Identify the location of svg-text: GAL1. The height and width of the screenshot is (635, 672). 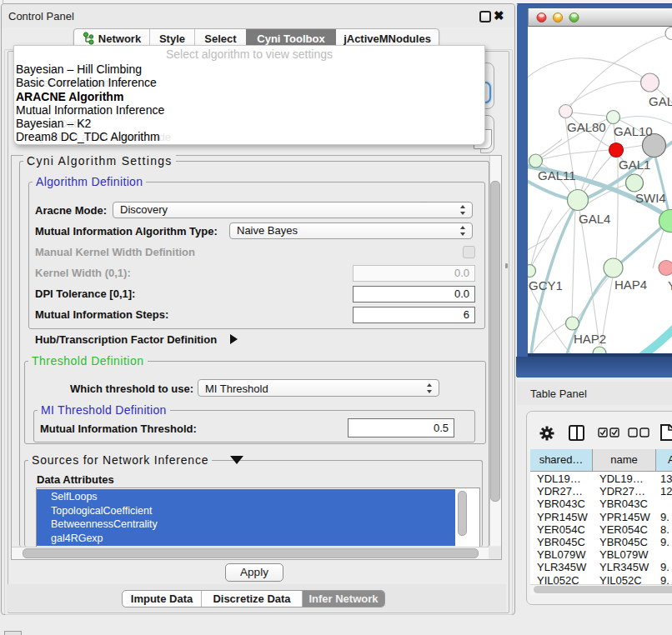
(634, 165).